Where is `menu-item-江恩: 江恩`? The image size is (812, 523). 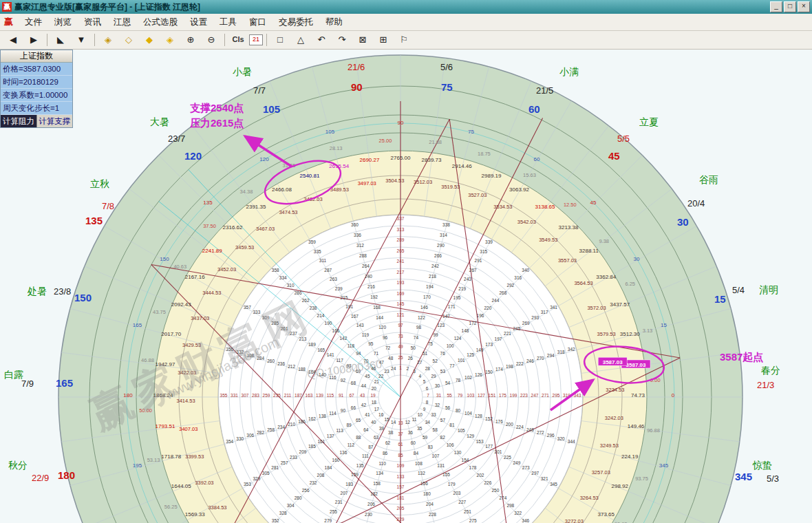
menu-item-江恩: 江恩 is located at coordinates (122, 22).